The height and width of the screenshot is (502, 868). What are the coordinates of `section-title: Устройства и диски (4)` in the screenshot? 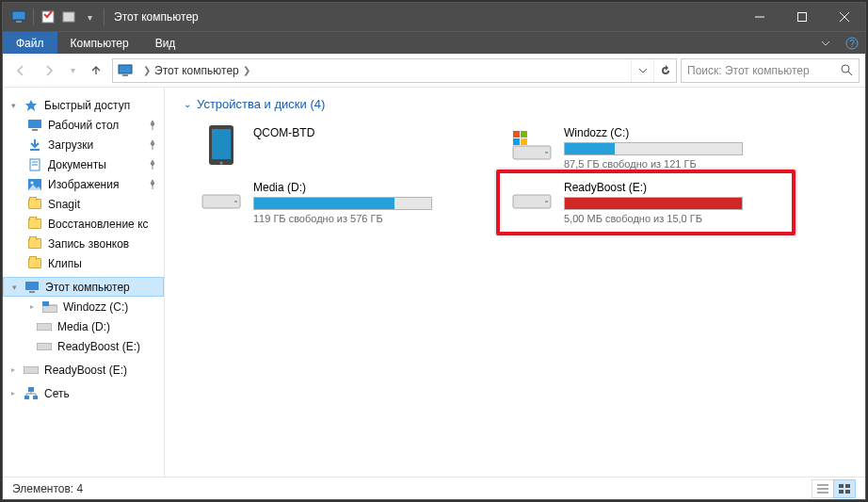 It's located at (261, 104).